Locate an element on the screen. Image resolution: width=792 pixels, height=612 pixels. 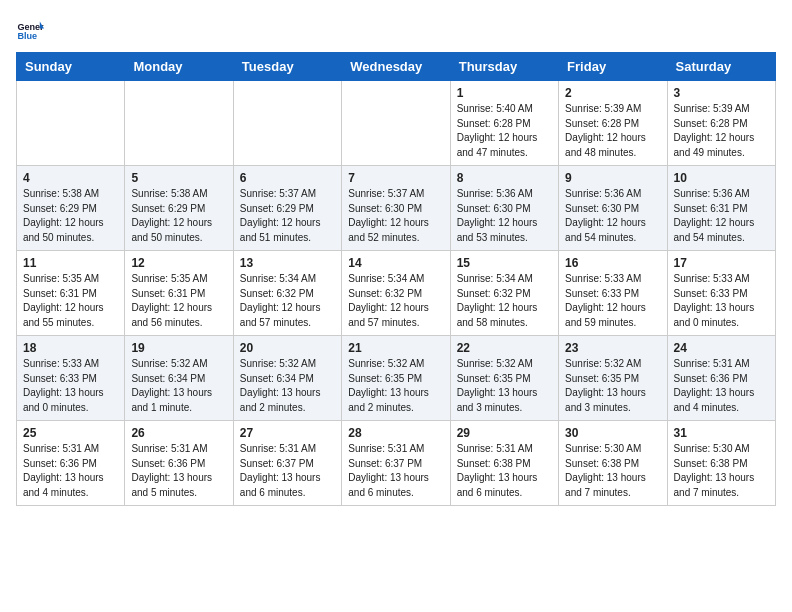
day-info: Sunrise: 5:37 AM Sunset: 6:30 PM Dayligh… is located at coordinates (396, 216).